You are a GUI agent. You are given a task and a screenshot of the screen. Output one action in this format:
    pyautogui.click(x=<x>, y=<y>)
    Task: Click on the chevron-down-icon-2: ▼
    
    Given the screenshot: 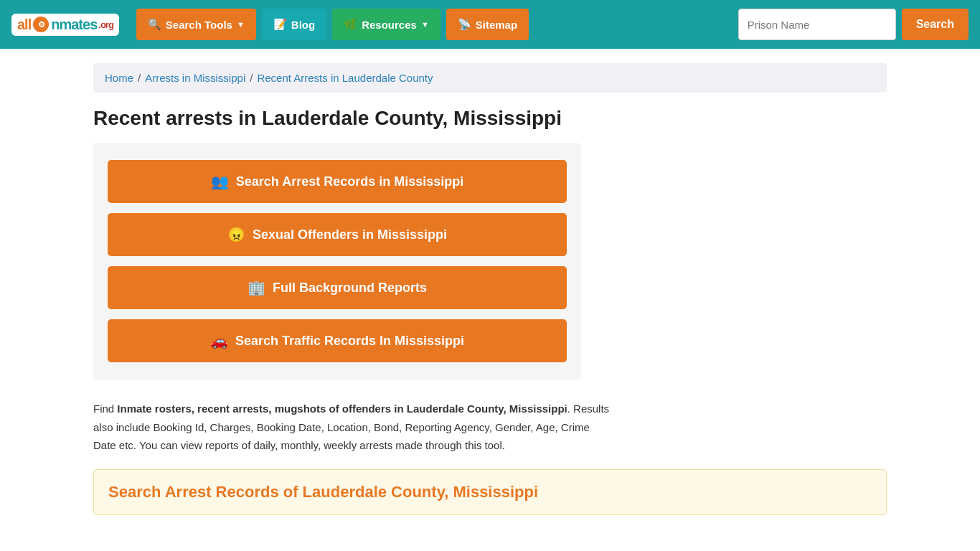 What is the action you would take?
    pyautogui.click(x=425, y=24)
    